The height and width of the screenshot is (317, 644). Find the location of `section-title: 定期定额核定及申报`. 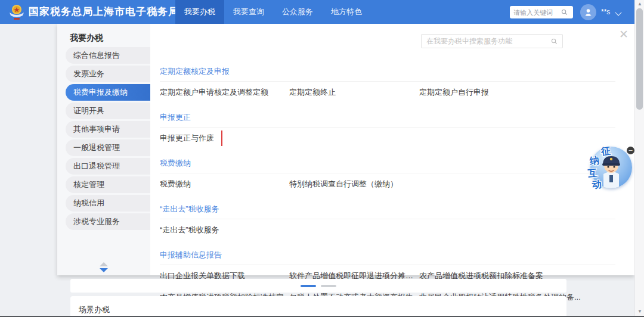

section-title: 定期定额核定及申报 is located at coordinates (388, 72).